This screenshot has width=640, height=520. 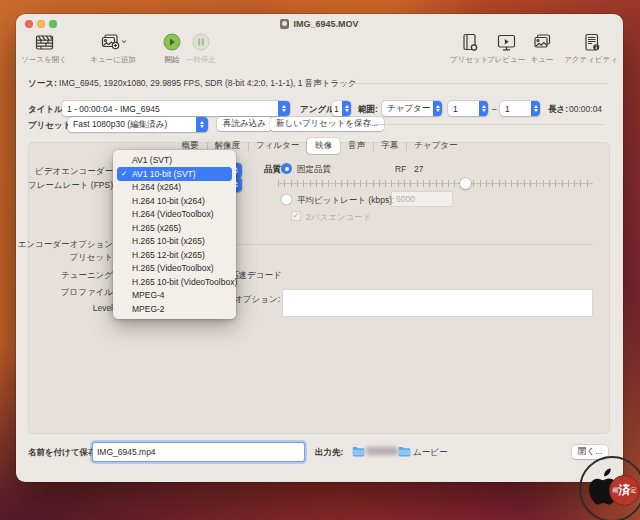 What do you see at coordinates (47, 110) in the screenshot?
I see `title-label: タイトル:` at bounding box center [47, 110].